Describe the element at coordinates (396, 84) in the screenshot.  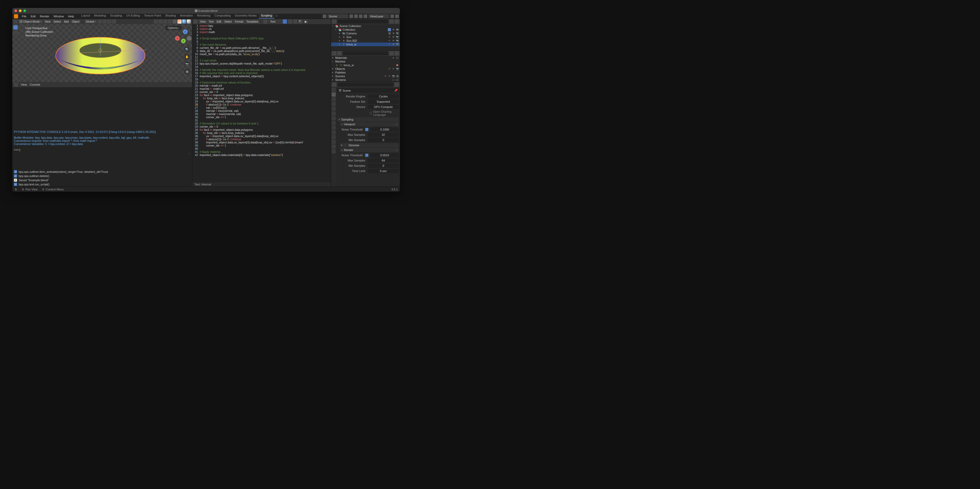
I see `props-options-icon` at that location.